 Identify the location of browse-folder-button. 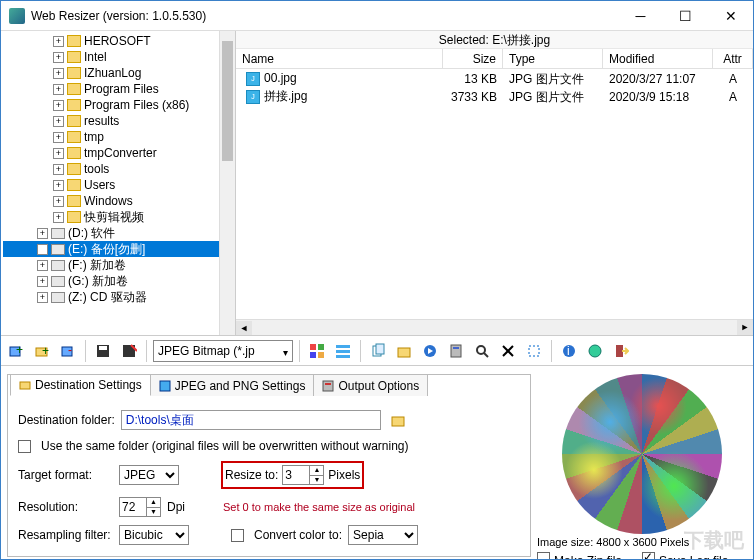
(398, 420).